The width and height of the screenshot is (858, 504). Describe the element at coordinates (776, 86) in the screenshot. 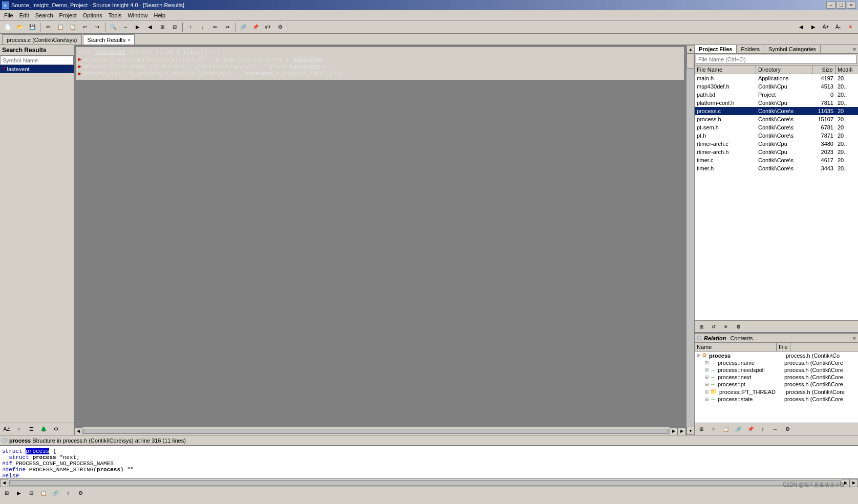

I see `file-row-msp430: msp430def.h Contiki\Cpu 4513 20..` at that location.